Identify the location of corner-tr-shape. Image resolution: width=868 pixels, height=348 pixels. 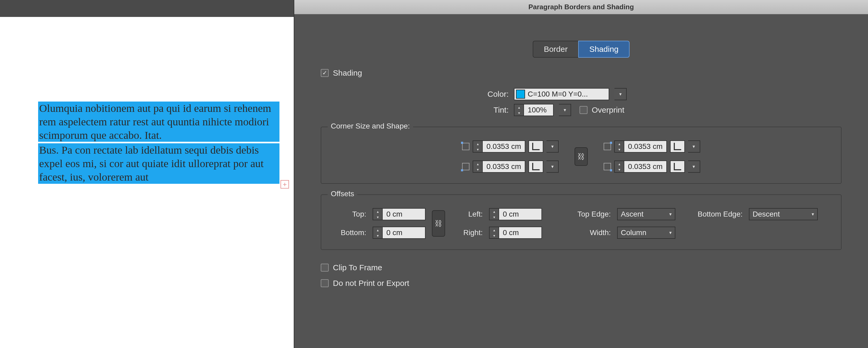
(678, 146).